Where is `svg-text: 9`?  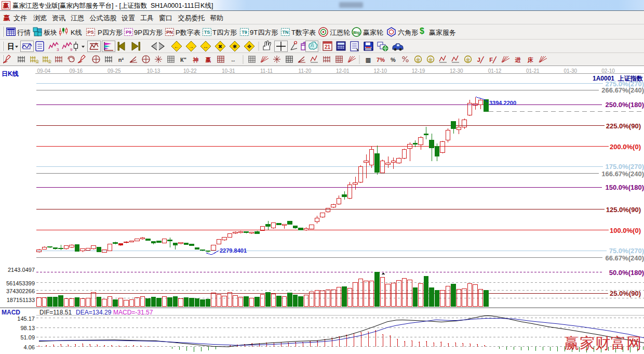
svg-text: 9 is located at coordinates (72, 50).